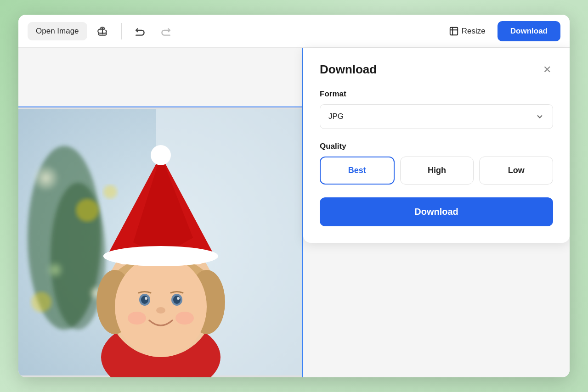 The width and height of the screenshot is (588, 392). What do you see at coordinates (121, 31) in the screenshot?
I see `toolbar-divider` at bounding box center [121, 31].